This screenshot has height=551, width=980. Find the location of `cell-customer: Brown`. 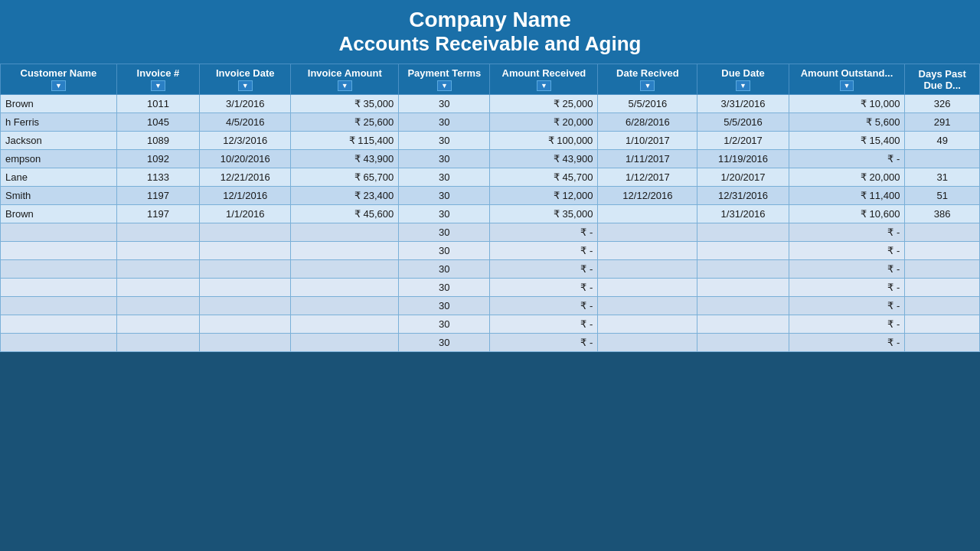

cell-customer: Brown is located at coordinates (59, 214).